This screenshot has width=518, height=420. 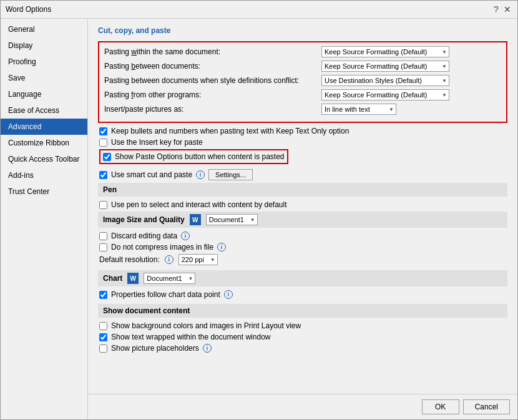 I want to click on use-insert-key-row: Use the Insert key for paste, so click(x=303, y=142).